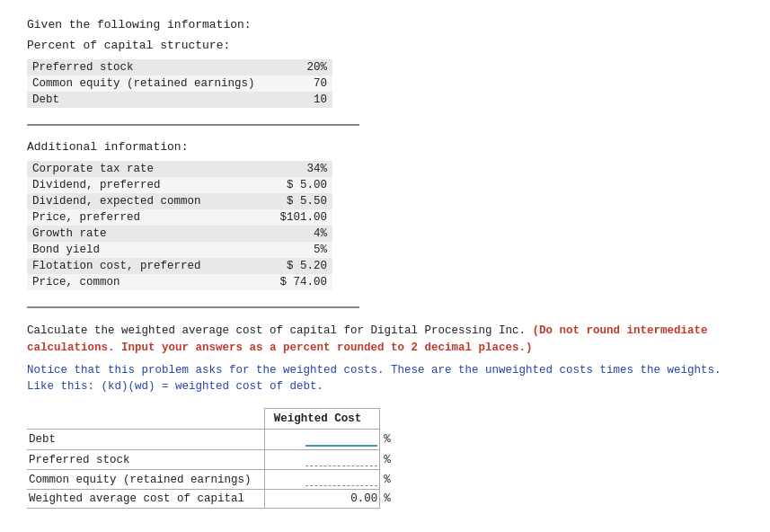 This screenshot has width=770, height=532. Describe the element at coordinates (385, 340) in the screenshot. I see `calculate-text-main: Calculate the weighted average cost of c…` at that location.